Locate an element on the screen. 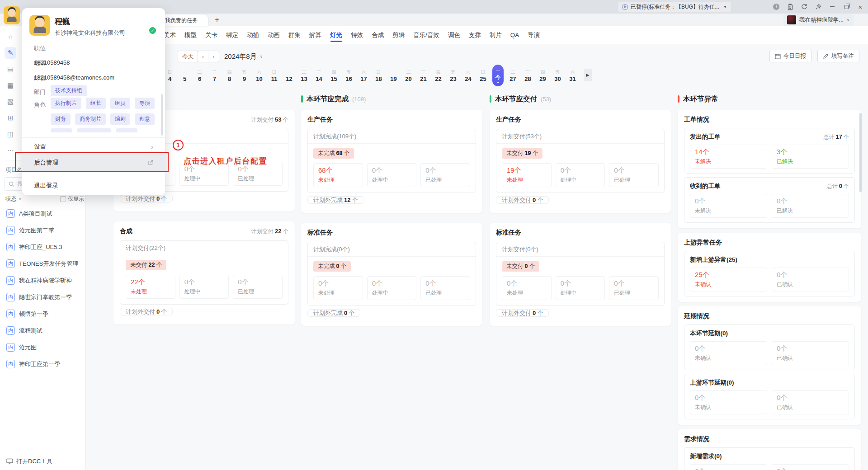 The image size is (868, 470). nav-tab-18: 导演 is located at coordinates (533, 35).